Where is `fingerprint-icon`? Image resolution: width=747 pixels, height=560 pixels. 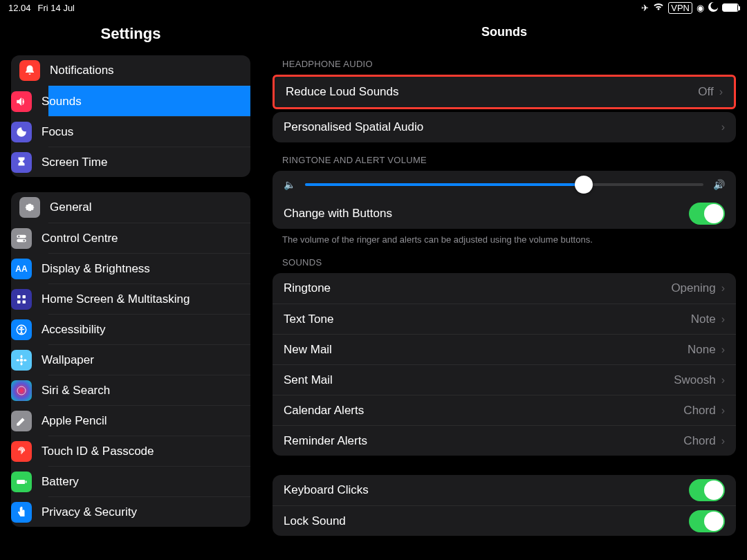
fingerprint-icon is located at coordinates (21, 451).